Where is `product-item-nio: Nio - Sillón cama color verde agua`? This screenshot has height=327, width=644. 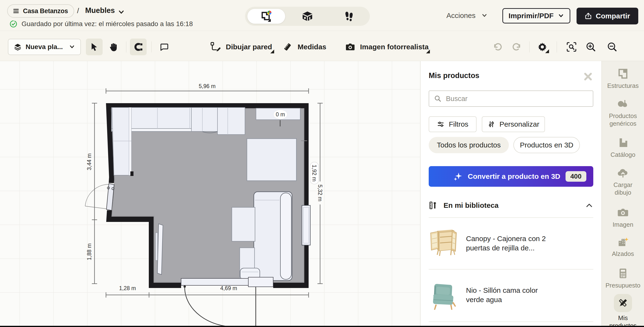 product-item-nio: Nio - Sillón cama color verde agua is located at coordinates (510, 295).